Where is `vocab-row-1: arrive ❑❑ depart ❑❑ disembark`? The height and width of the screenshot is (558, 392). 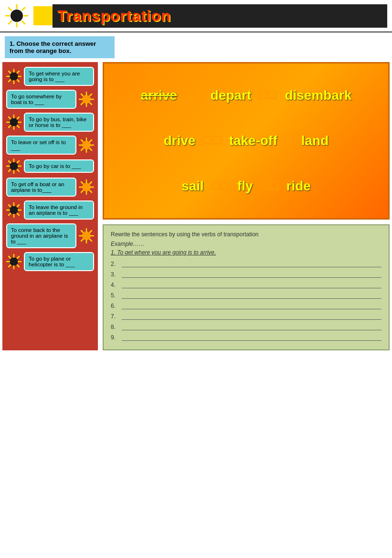 vocab-row-1: arrive ❑❑ depart ❑❑ disembark is located at coordinates (246, 95).